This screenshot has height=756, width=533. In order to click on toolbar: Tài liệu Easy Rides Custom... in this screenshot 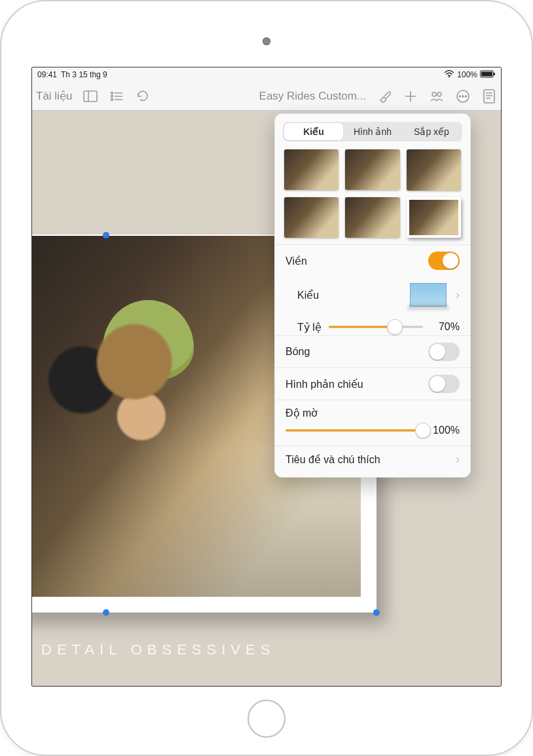, I will do `click(266, 96)`.